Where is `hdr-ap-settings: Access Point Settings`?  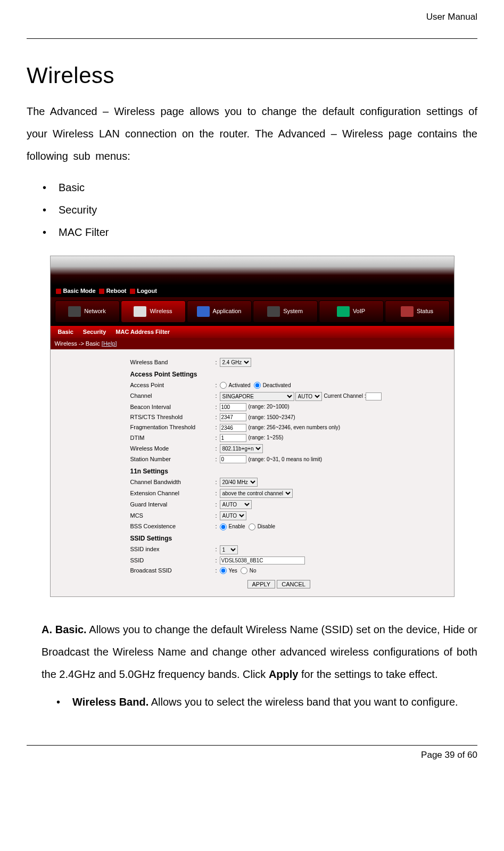 hdr-ap-settings: Access Point Settings is located at coordinates (292, 375).